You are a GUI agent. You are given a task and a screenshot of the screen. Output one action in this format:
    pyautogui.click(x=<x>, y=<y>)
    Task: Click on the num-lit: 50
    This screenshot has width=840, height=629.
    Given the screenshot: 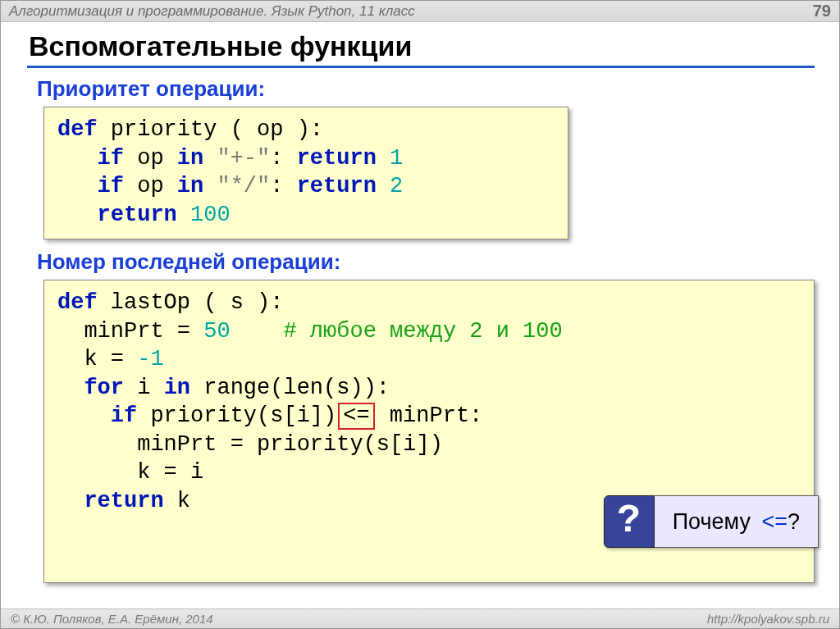 What is the action you would take?
    pyautogui.click(x=217, y=331)
    